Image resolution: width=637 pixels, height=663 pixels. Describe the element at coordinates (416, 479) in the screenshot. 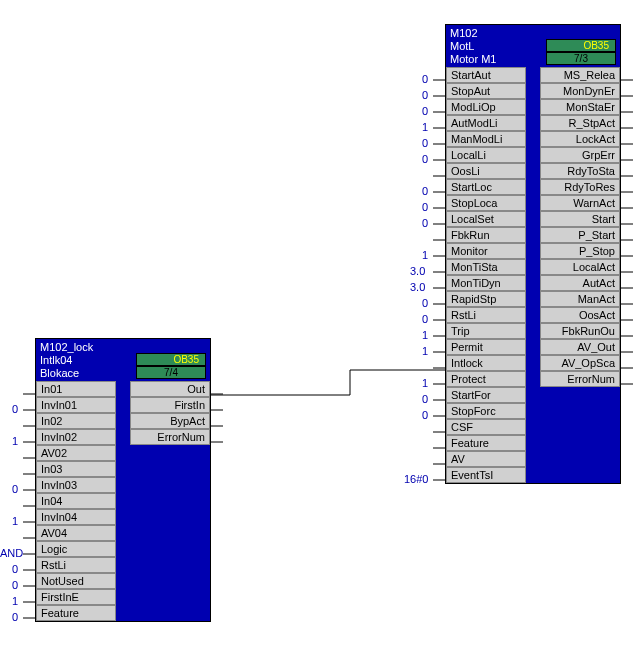

I see `pin-value: 16#0` at that location.